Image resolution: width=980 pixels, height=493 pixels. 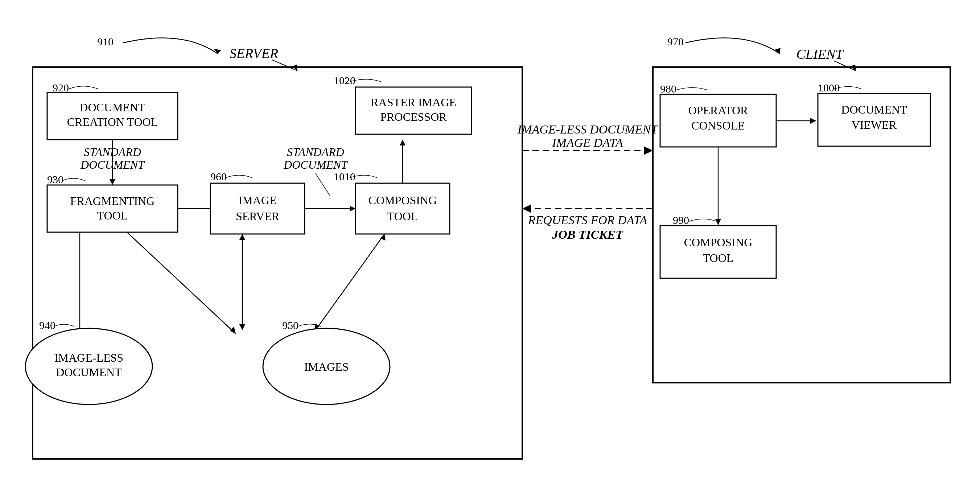 What do you see at coordinates (218, 177) in the screenshot?
I see `ref-960: 960` at bounding box center [218, 177].